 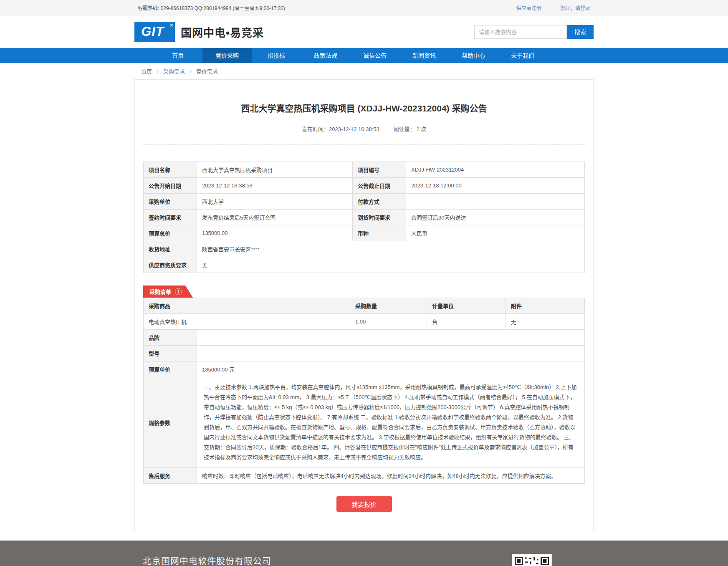 I want to click on info-label: 币种, so click(x=379, y=233).